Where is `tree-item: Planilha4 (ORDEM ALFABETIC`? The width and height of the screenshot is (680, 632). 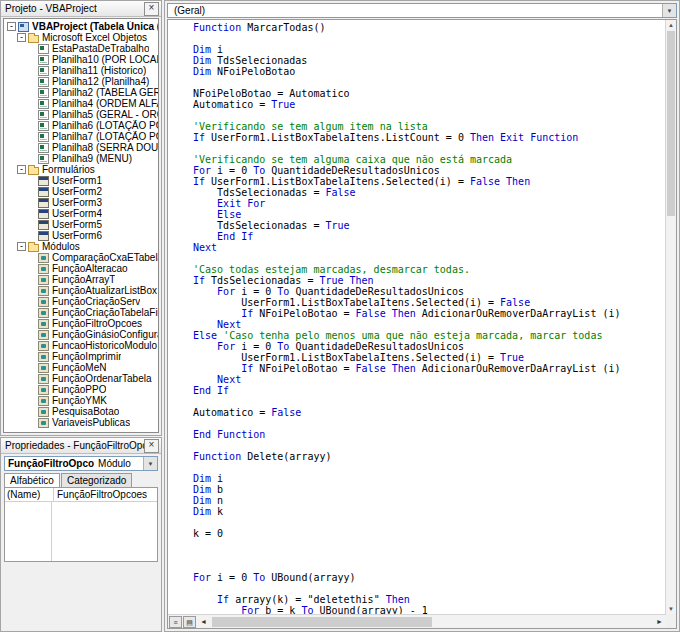 tree-item: Planilha4 (ORDEM ALFABETIC is located at coordinates (81, 104).